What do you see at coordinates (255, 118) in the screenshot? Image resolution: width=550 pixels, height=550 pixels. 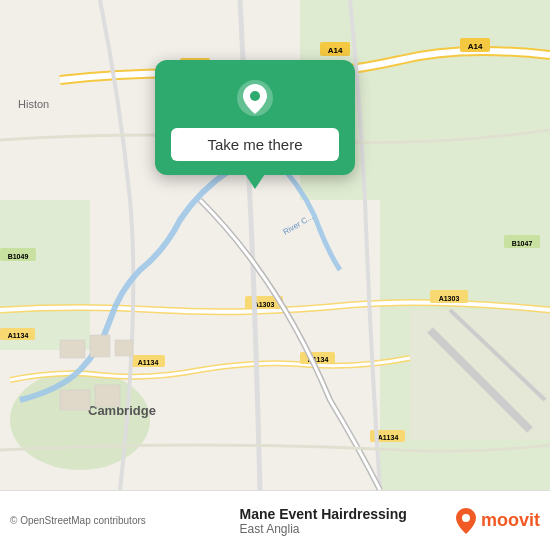 I see `popup-card: Take me there` at bounding box center [255, 118].